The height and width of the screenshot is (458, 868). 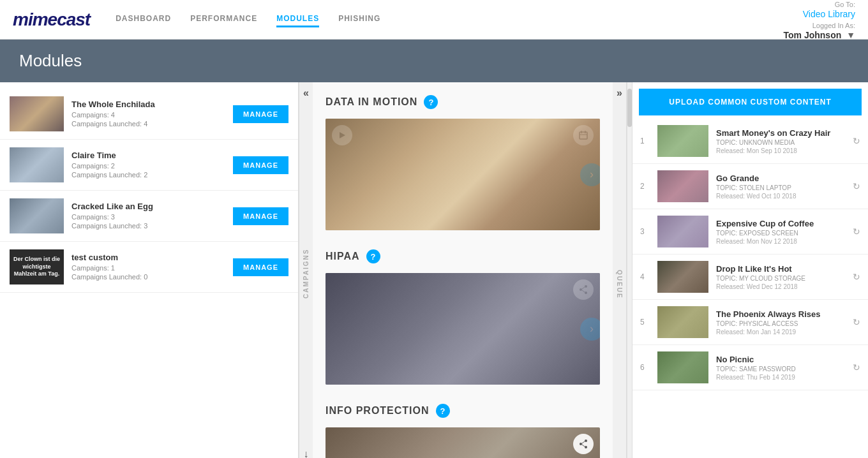 What do you see at coordinates (781, 232) in the screenshot?
I see `queue-info: Expensive Cup of Coffee TOPIC: EXPOSED S…` at bounding box center [781, 232].